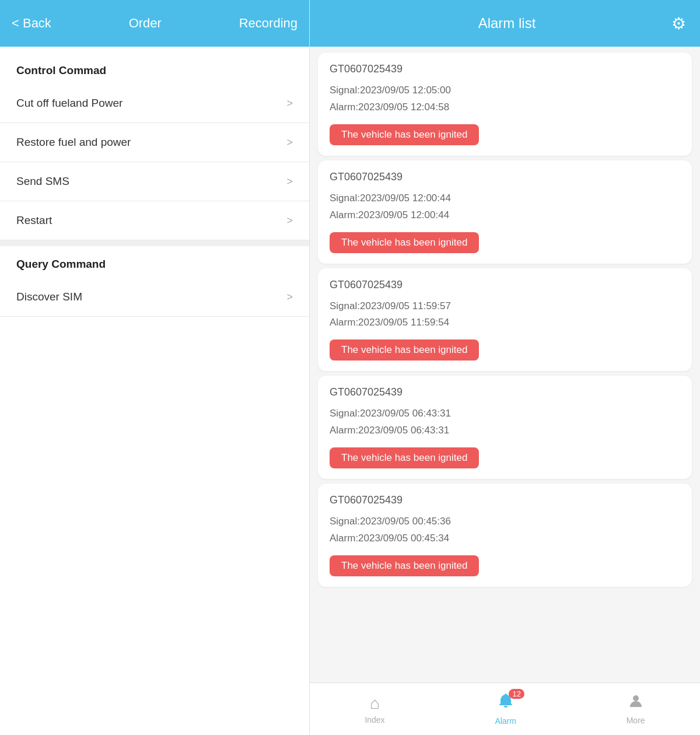  Describe the element at coordinates (390, 430) in the screenshot. I see `alarm-alarm-3: Alarm:2023/09/05 06:43:31` at that location.